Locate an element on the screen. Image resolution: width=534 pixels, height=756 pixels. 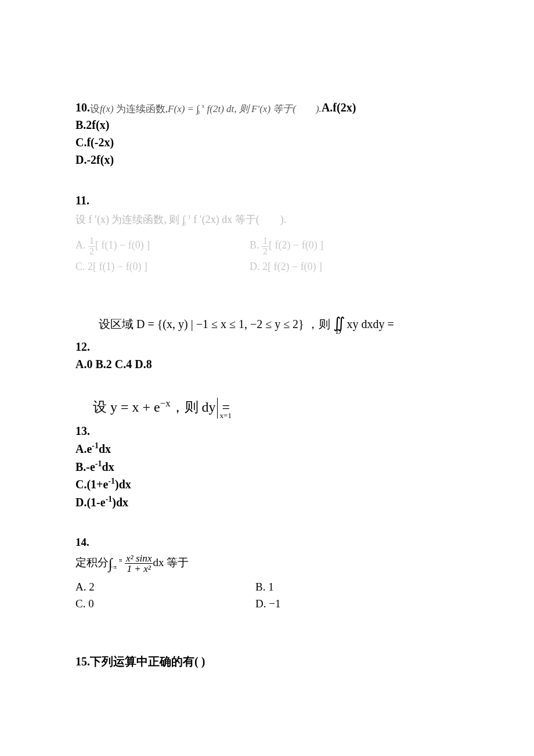
q14-option-c: C. 0 is located at coordinates (165, 604).